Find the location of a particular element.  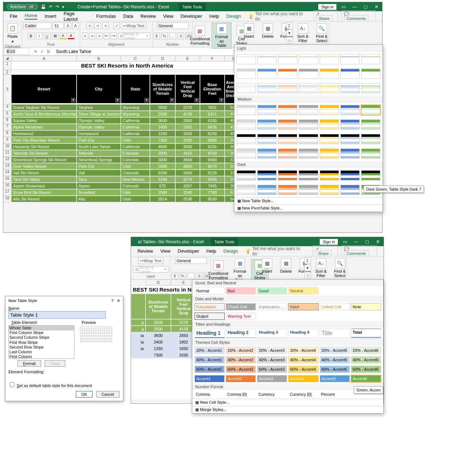

wrap-text-2: ↩ Wrap Text is located at coordinates (151, 261).